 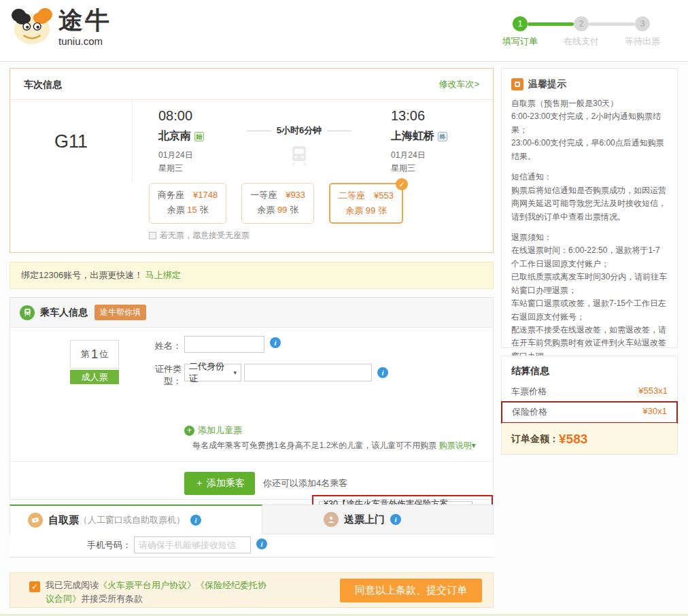 What do you see at coordinates (459, 84) in the screenshot?
I see `modify-train-link: 修改车次>` at bounding box center [459, 84].